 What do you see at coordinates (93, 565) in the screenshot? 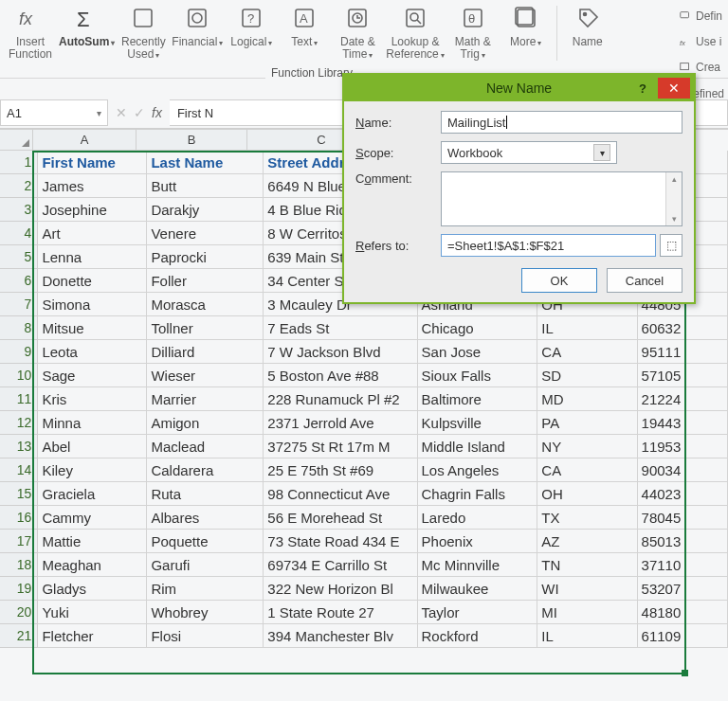
I see `cell: Meaghan` at bounding box center [93, 565].